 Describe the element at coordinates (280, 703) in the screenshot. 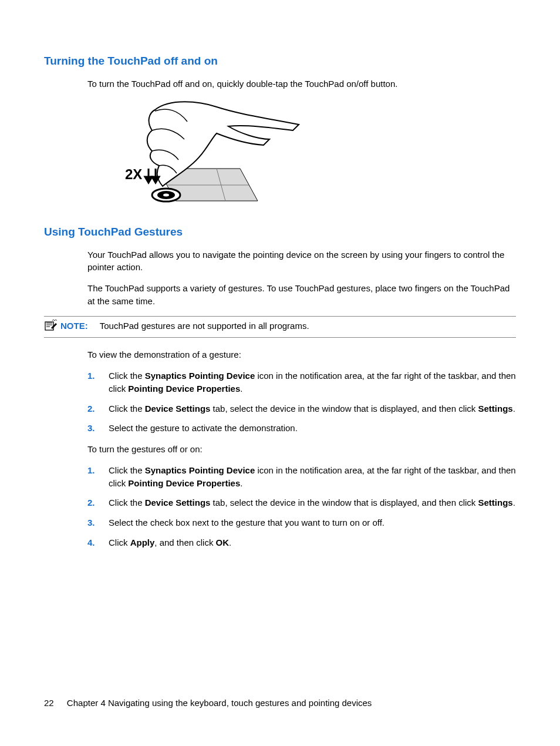

I see `page-footer: 22 Chapter 4 Navigating using the keyboa…` at that location.